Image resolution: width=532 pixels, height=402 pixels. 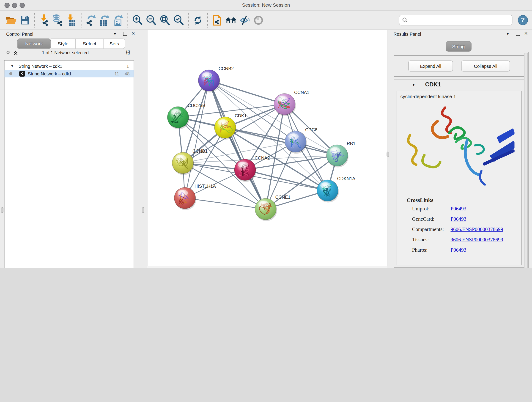 What do you see at coordinates (245, 20) in the screenshot?
I see `hide-unhide-button` at bounding box center [245, 20].